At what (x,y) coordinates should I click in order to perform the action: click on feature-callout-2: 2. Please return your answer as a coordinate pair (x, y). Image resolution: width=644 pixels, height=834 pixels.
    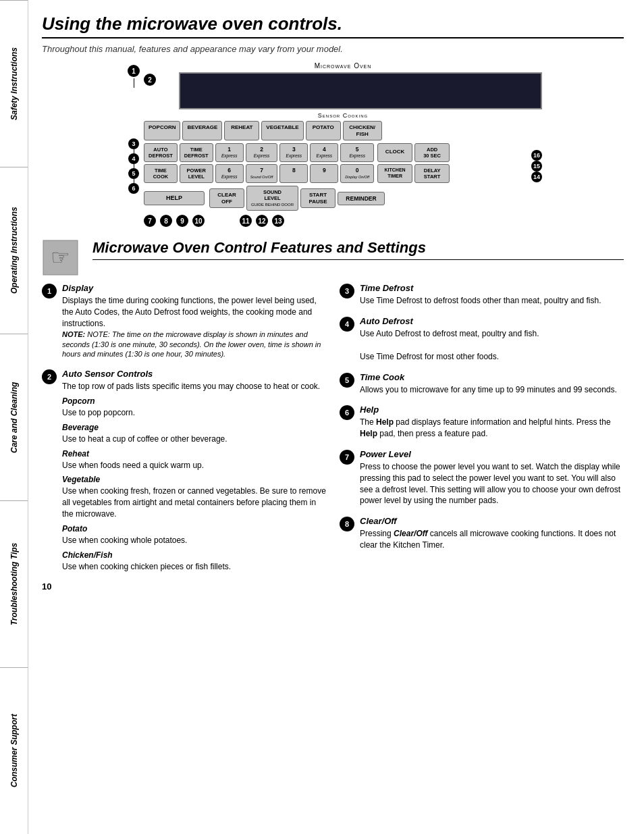
    Looking at the image, I should click on (49, 377).